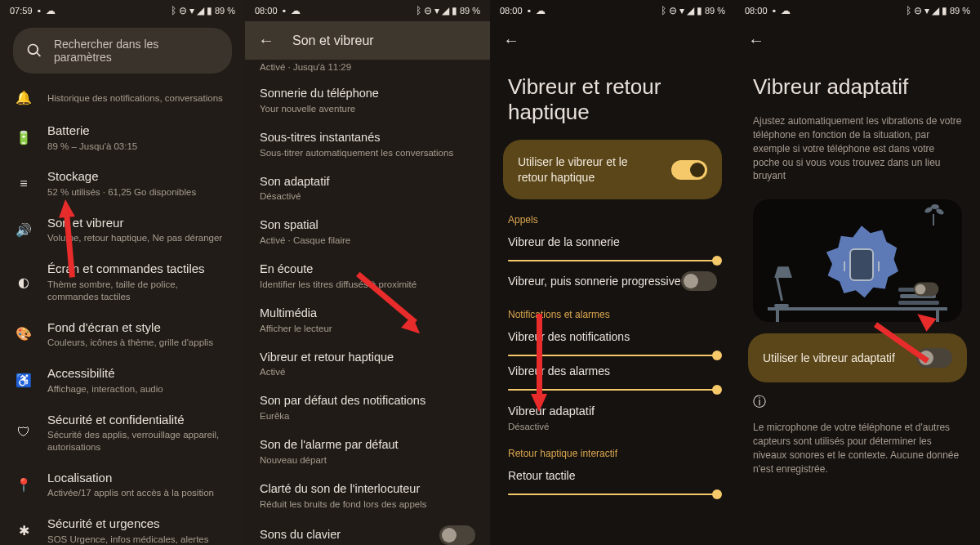  I want to click on settings-item-emergency: ✱Sécurité et urgencesSOS Urgence, infos …, so click(122, 526).